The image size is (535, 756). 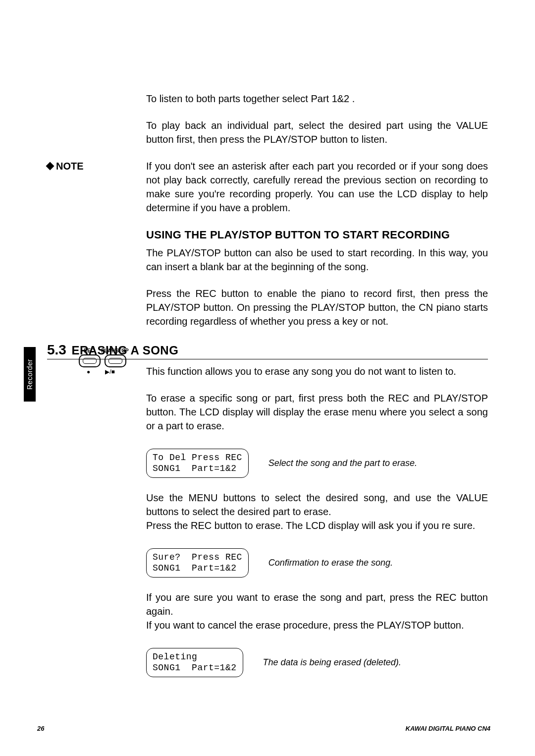 I want to click on rec-label: REC, so click(x=89, y=351).